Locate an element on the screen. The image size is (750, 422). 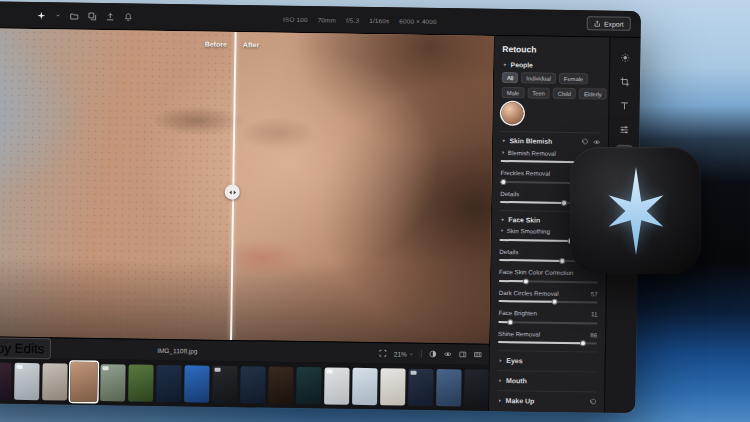
caret-down-icon is located at coordinates (504, 141).